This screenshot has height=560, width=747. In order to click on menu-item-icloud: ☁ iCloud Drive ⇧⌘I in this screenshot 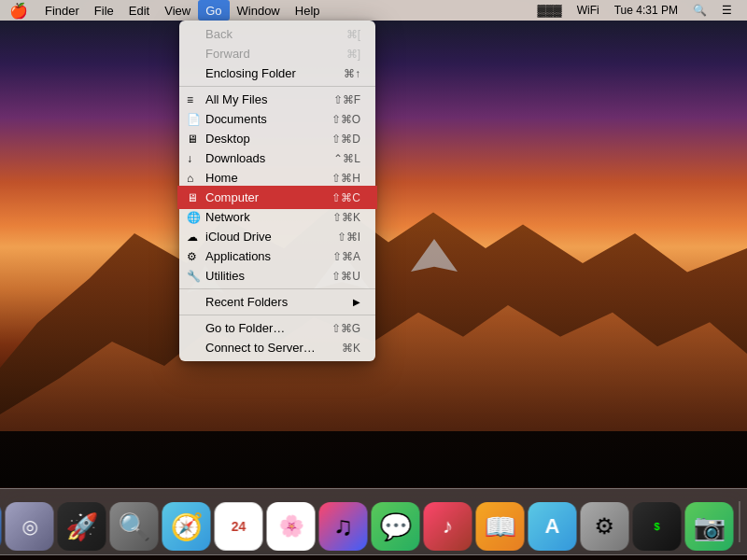, I will do `click(277, 237)`.